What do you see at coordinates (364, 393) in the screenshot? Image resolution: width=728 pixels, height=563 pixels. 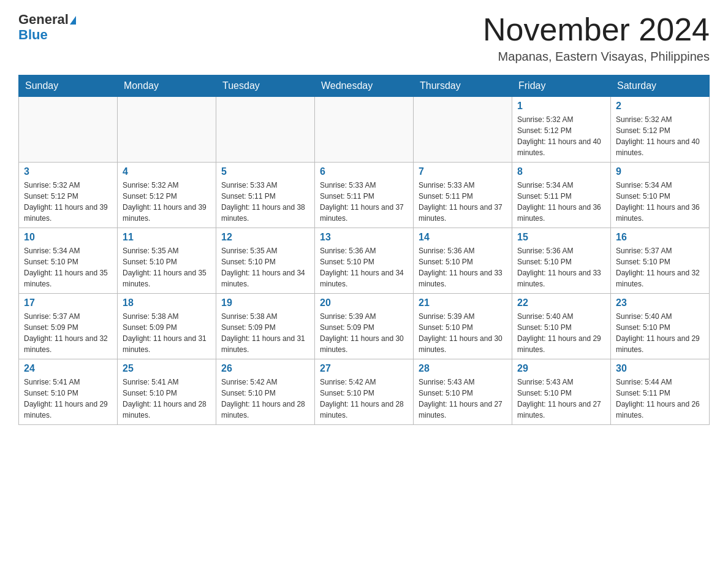 I see `calendar-cell: 27Sunrise: 5:42 AMSunset: 5:10 PMDayligh…` at bounding box center [364, 393].